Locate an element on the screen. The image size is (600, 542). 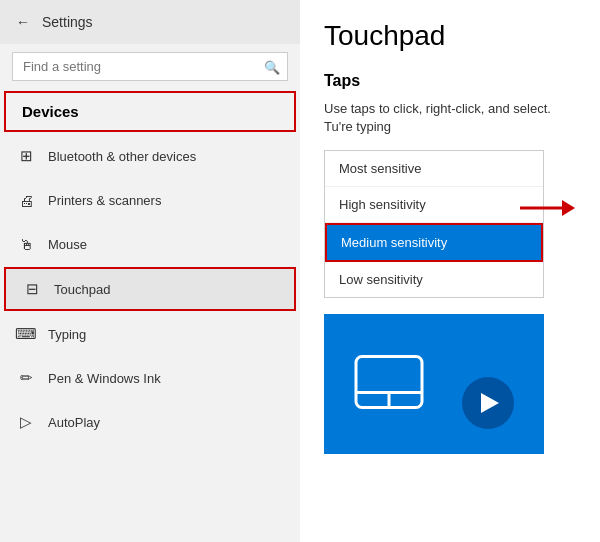
play-icon is located at coordinates (490, 403).